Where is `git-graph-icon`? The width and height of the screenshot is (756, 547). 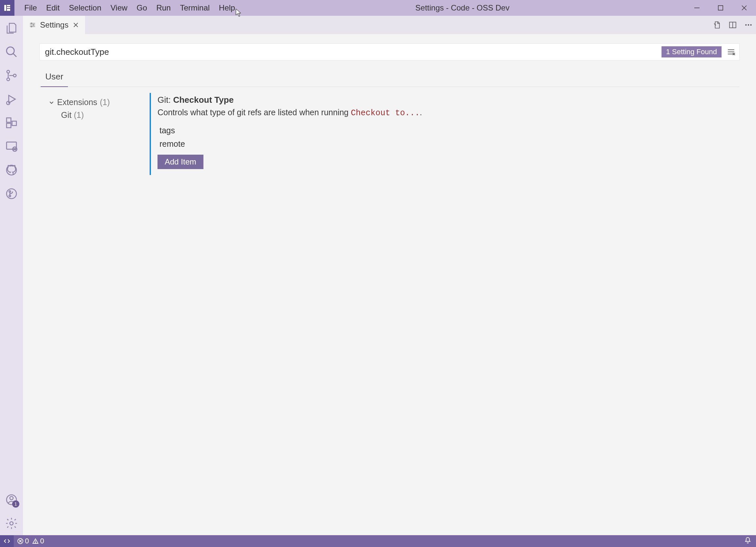
git-graph-icon is located at coordinates (11, 193).